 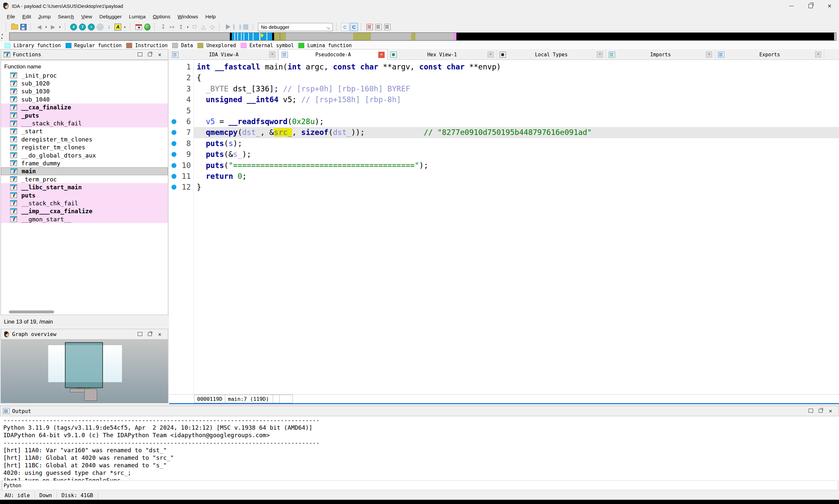 What do you see at coordinates (188, 27) in the screenshot?
I see `step-dropdown-icon: ▾` at bounding box center [188, 27].